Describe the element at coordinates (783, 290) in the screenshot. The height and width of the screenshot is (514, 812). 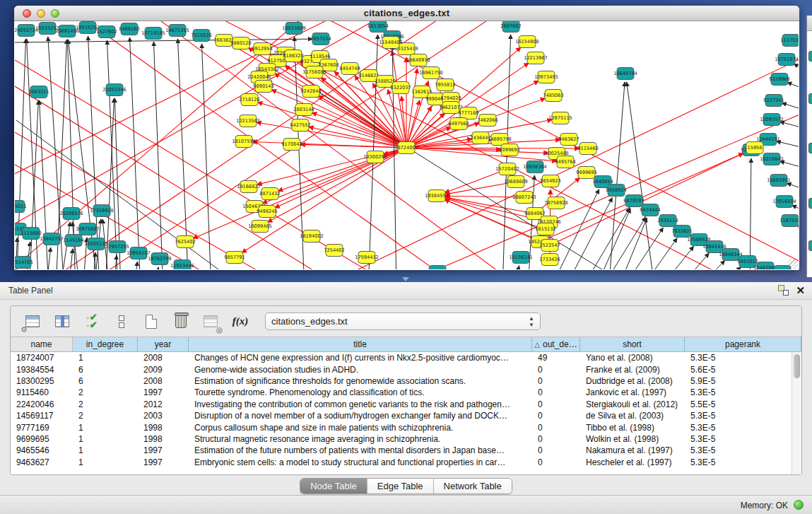
I see `float-panel-icon` at that location.